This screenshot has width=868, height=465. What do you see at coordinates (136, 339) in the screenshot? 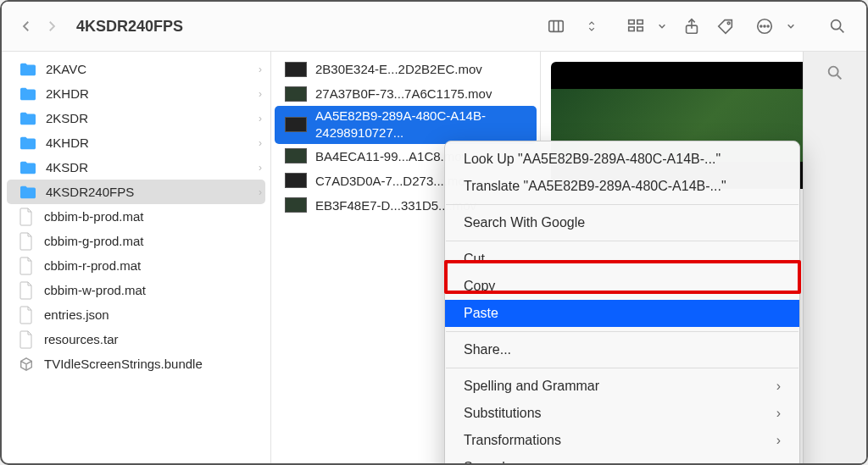
I see `sidebar-file: resources.tar` at bounding box center [136, 339].